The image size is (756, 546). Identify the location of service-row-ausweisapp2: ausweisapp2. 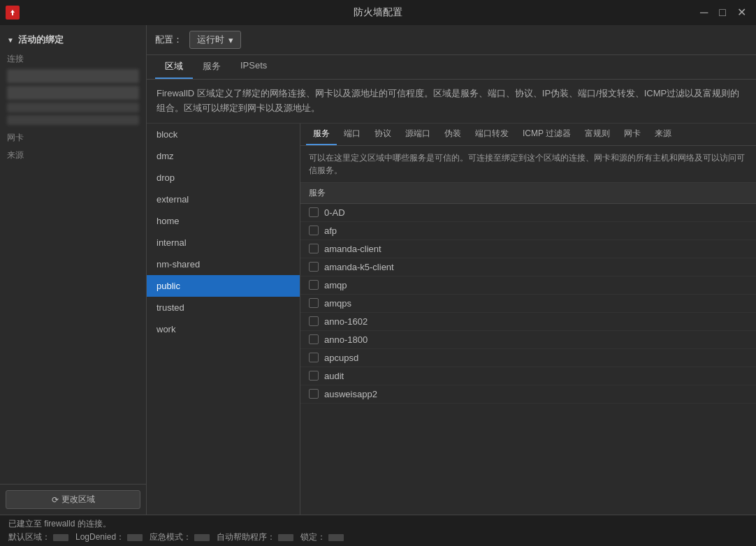
(528, 394).